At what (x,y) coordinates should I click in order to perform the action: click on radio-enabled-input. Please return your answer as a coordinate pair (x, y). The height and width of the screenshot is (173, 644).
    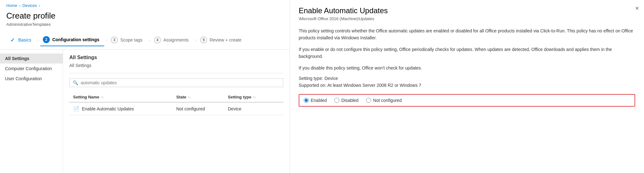
    Looking at the image, I should click on (306, 100).